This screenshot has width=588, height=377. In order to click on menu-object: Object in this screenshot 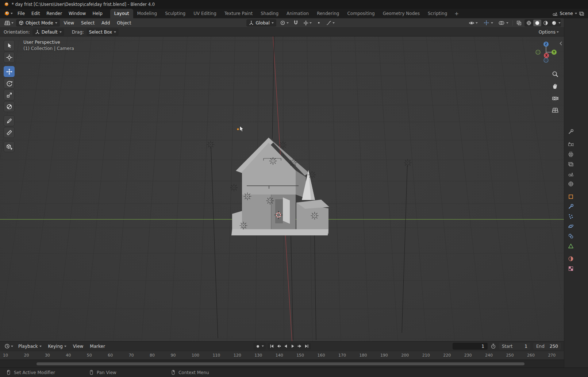, I will do `click(124, 23)`.